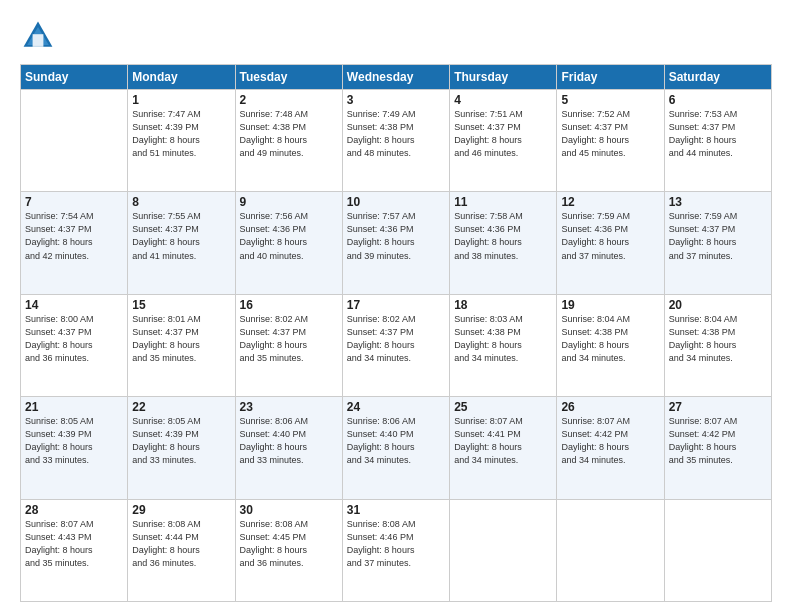 Image resolution: width=792 pixels, height=612 pixels. What do you see at coordinates (74, 236) in the screenshot?
I see `day-info: Sunrise: 7:54 AM Sunset: 4:37 PM Dayligh…` at bounding box center [74, 236].